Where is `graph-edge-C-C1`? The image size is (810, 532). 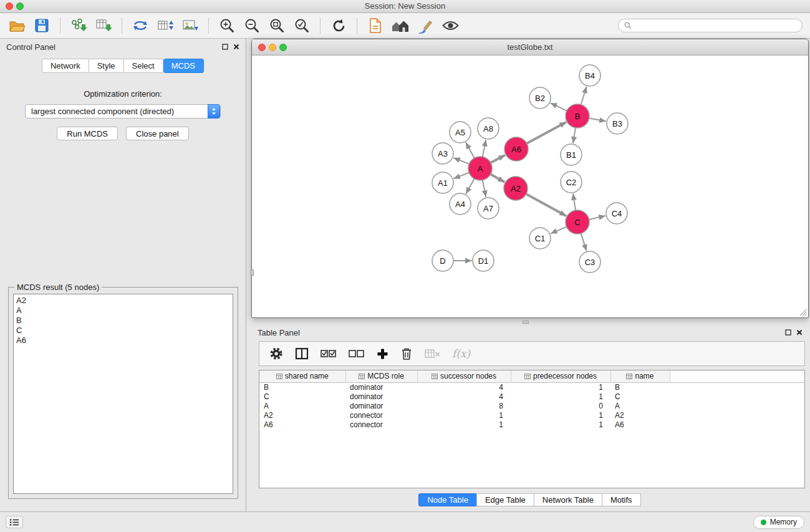
graph-edge-C-C1 is located at coordinates (559, 231).